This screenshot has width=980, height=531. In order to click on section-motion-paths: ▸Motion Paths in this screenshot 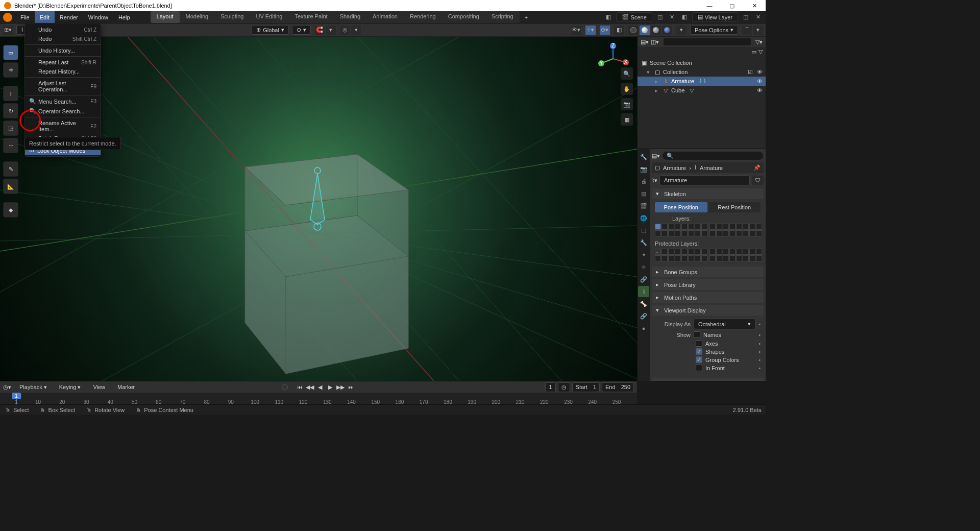, I will do `click(707, 297)`.